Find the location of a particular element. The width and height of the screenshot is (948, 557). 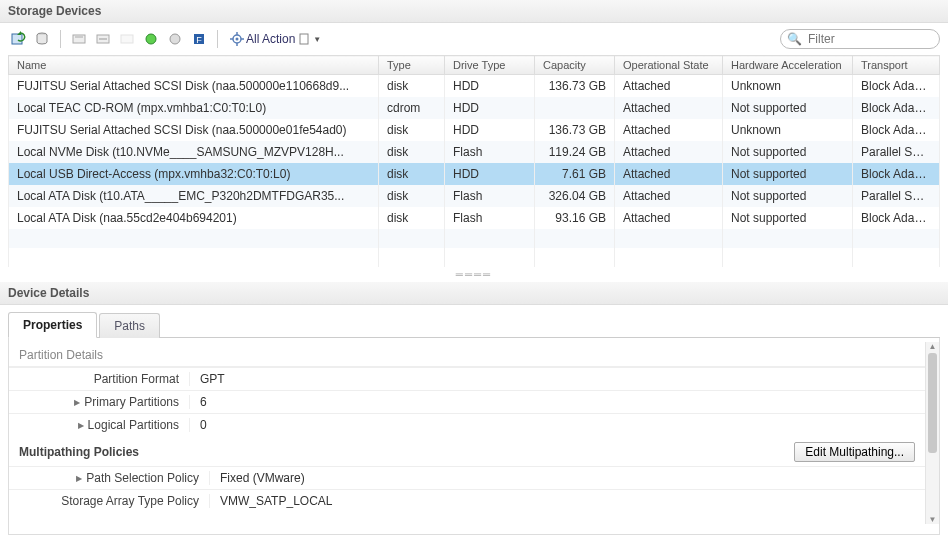

partition-format-row: Partition Format GPT is located at coordinates (467, 378).